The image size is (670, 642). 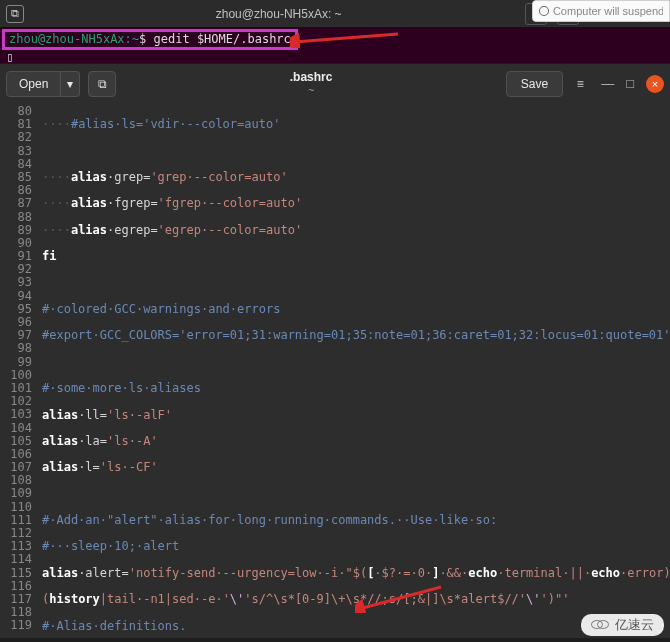 I want to click on prompt-path: ~, so click(x=136, y=39).